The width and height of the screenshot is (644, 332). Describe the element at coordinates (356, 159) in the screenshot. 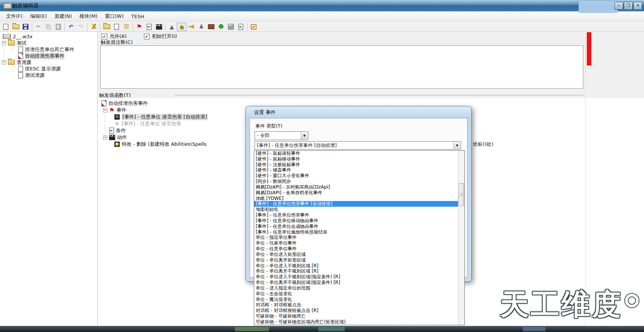

I see `event-list-item: [硬件] - 鼠标移动事件` at that location.